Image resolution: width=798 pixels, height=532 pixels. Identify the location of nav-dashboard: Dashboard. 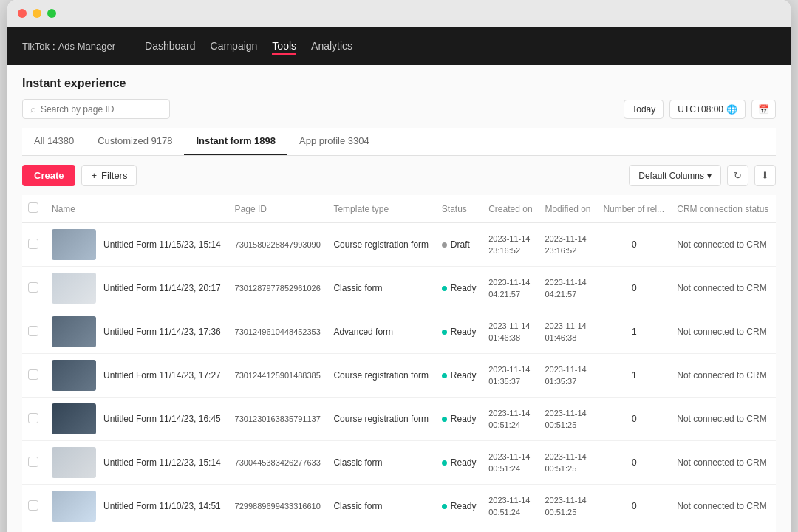
(170, 46).